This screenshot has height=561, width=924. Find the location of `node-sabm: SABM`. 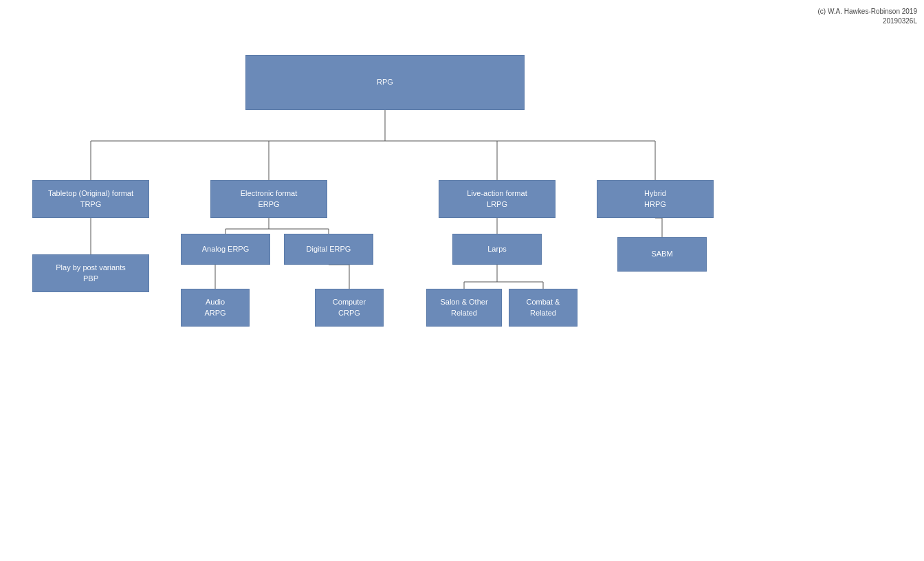

node-sabm: SABM is located at coordinates (662, 254).